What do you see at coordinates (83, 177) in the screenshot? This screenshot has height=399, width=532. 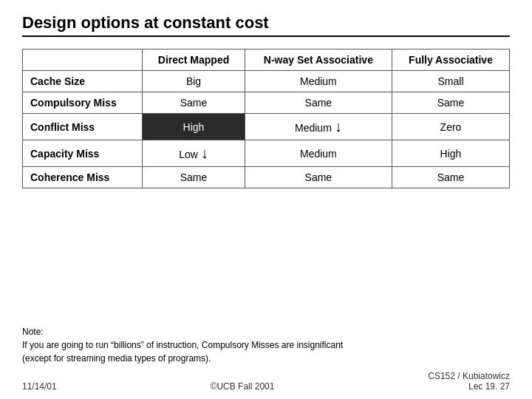 I see `row-label-4: Coherence Miss` at bounding box center [83, 177].